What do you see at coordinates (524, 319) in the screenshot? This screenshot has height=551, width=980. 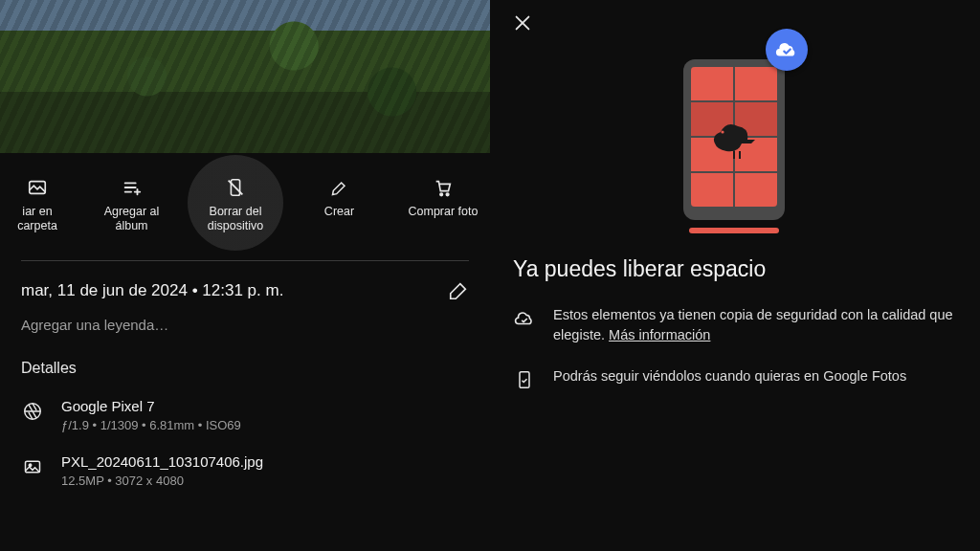 I see `cloud-done-icon` at bounding box center [524, 319].